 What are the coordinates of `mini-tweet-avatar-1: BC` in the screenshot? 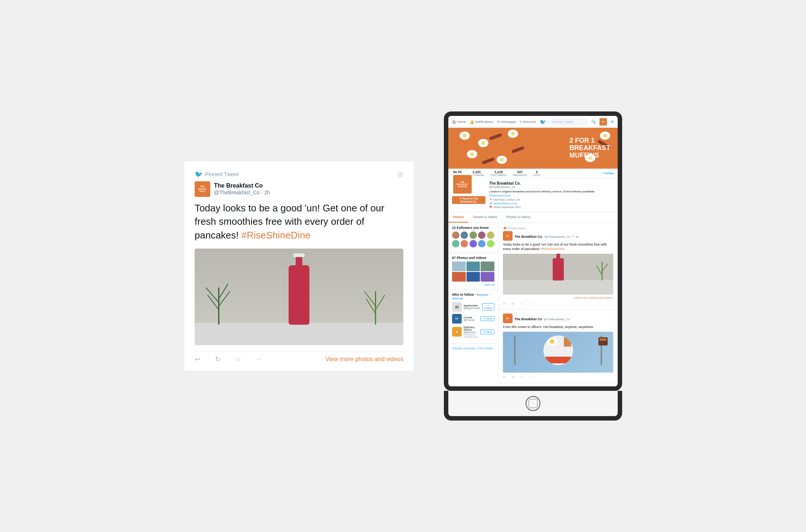 It's located at (508, 236).